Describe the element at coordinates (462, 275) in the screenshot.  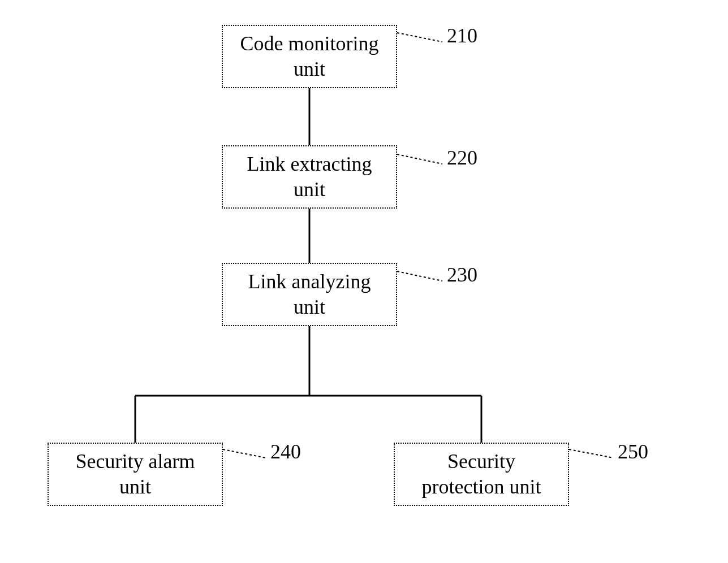
I see `ref-label-230: 230` at that location.